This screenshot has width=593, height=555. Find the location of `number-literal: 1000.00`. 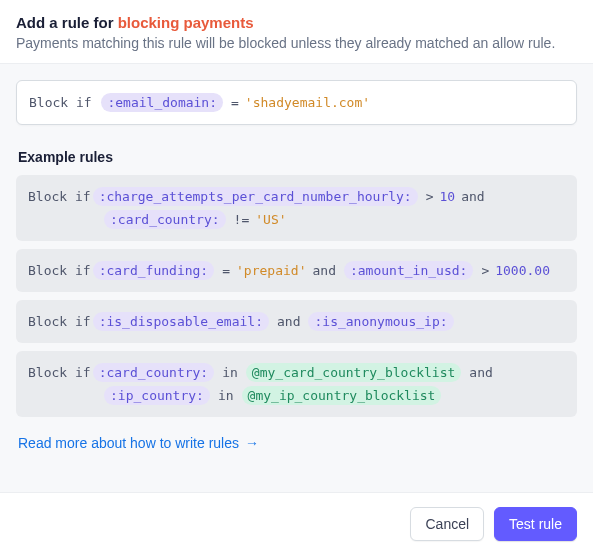

number-literal: 1000.00 is located at coordinates (522, 270).